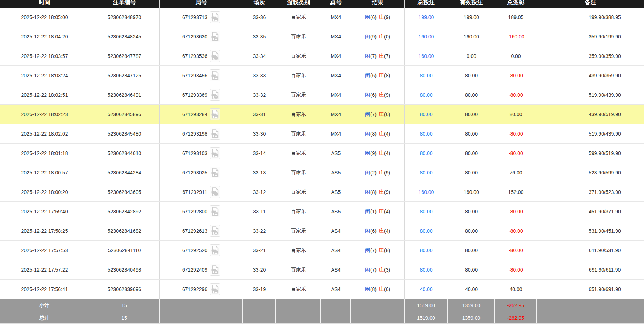 This screenshot has height=331, width=644. Describe the element at coordinates (45, 134) in the screenshot. I see `time-cell: 2025-12-22 18:02:02` at that location.